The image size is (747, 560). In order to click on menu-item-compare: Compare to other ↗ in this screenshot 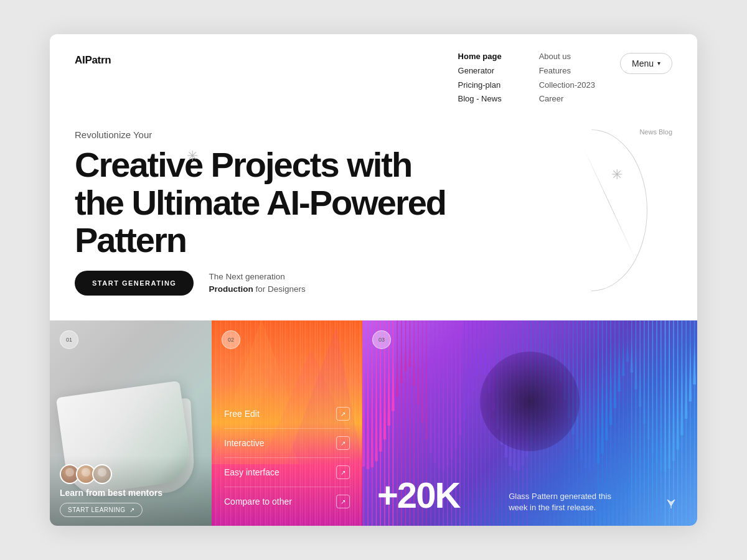, I will do `click(287, 502)`.